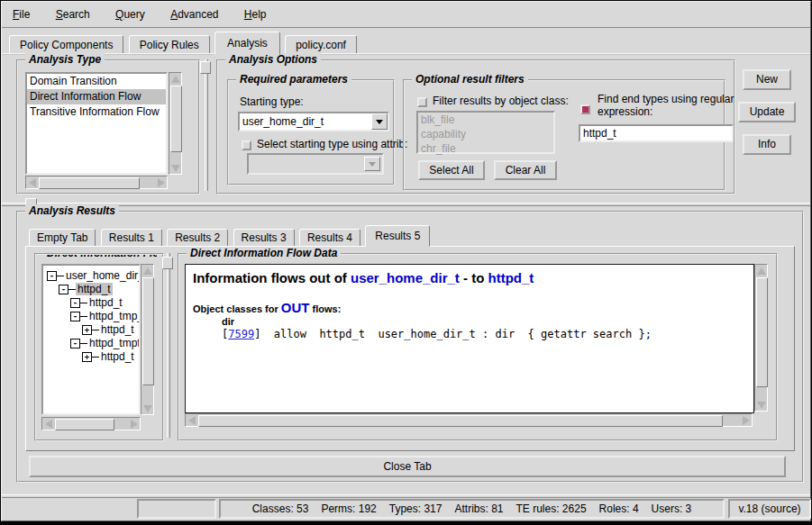 The width and height of the screenshot is (812, 525). Describe the element at coordinates (22, 14) in the screenshot. I see `menu-file: File` at that location.